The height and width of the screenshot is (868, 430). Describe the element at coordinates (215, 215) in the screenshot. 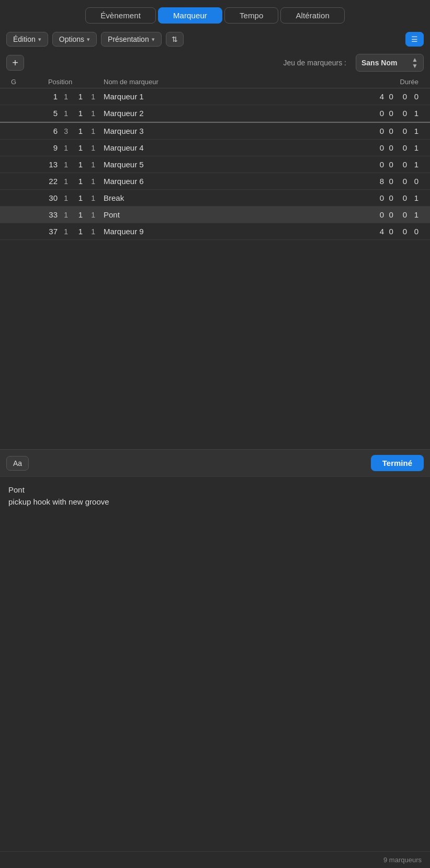

I see `table-row: 33 1 1 1 Pont 0 0 0 1` at that location.